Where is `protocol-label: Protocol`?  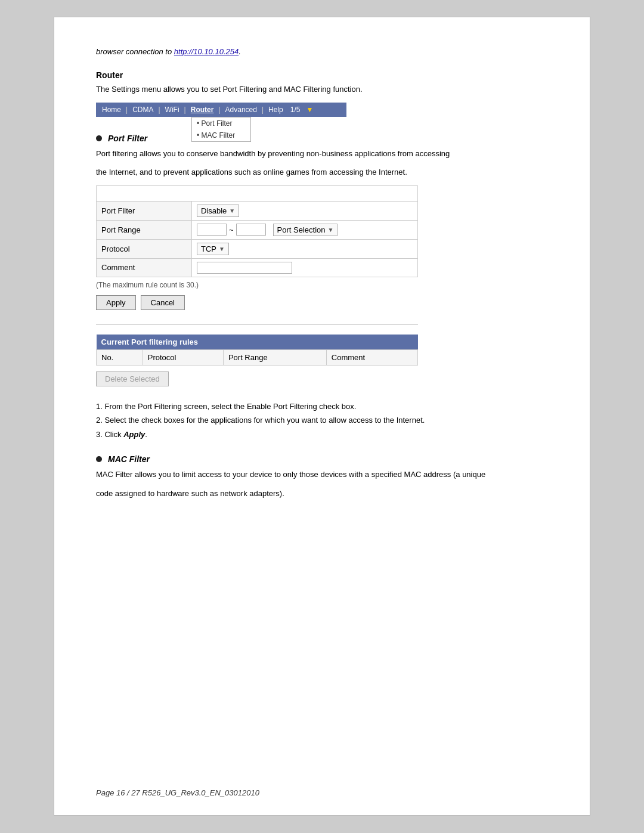 protocol-label: Protocol is located at coordinates (144, 249).